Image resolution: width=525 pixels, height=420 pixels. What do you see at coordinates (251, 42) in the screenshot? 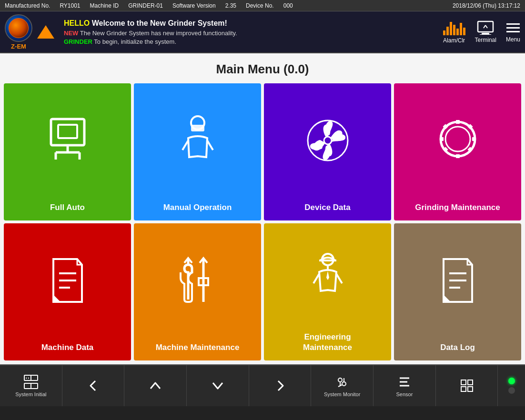
I see `header-msg3: GRINDER To begin, initialize the system.` at bounding box center [251, 42].